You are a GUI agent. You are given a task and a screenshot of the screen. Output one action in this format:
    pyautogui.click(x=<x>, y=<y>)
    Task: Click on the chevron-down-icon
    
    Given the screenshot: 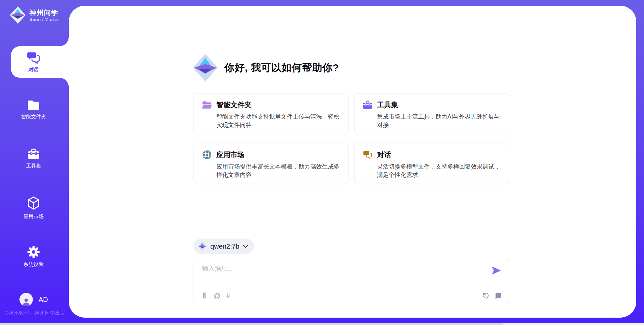 What is the action you would take?
    pyautogui.click(x=246, y=247)
    